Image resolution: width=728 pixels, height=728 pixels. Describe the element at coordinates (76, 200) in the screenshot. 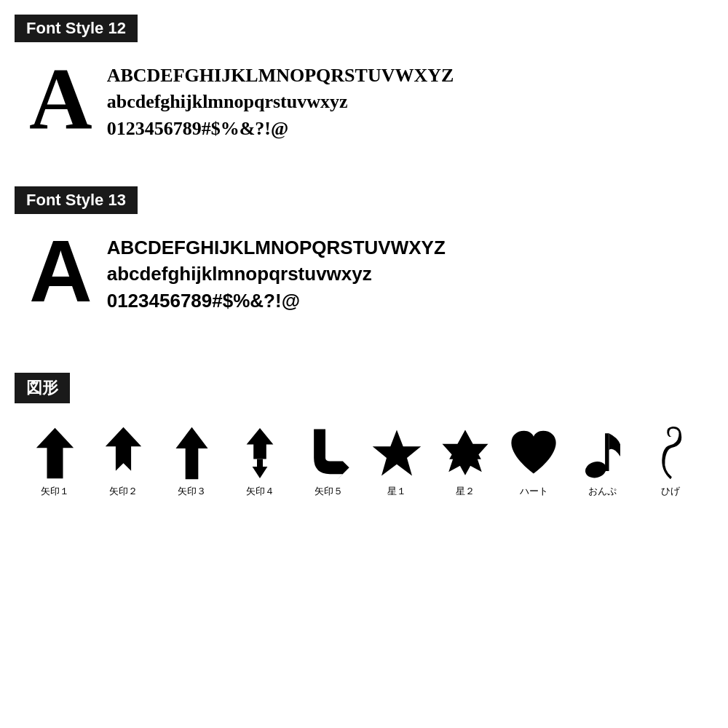

I see `font-style-13-label: Font Style 13` at that location.